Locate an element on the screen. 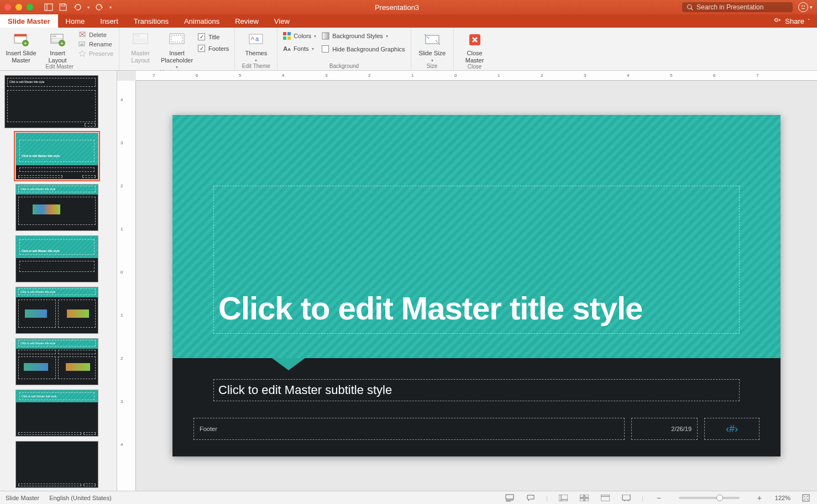 Image resolution: width=817 pixels, height=504 pixels. ribbon-group-size: Slide Size ▾ Size is located at coordinates (432, 49).